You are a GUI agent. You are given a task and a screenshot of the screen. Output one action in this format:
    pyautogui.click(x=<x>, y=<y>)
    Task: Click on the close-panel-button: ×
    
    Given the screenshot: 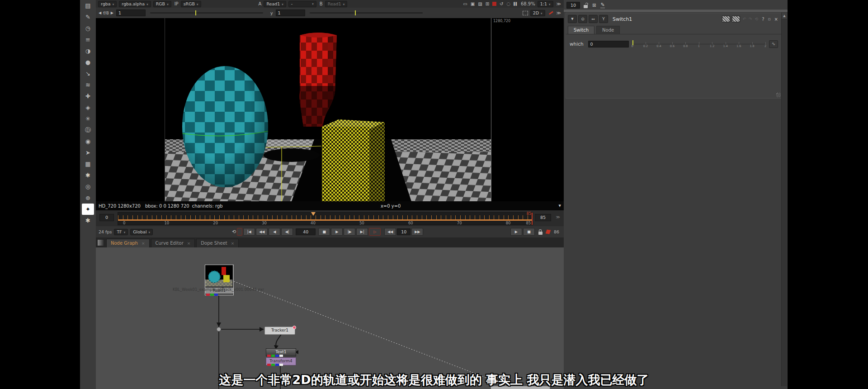 What is the action you would take?
    pyautogui.click(x=776, y=19)
    